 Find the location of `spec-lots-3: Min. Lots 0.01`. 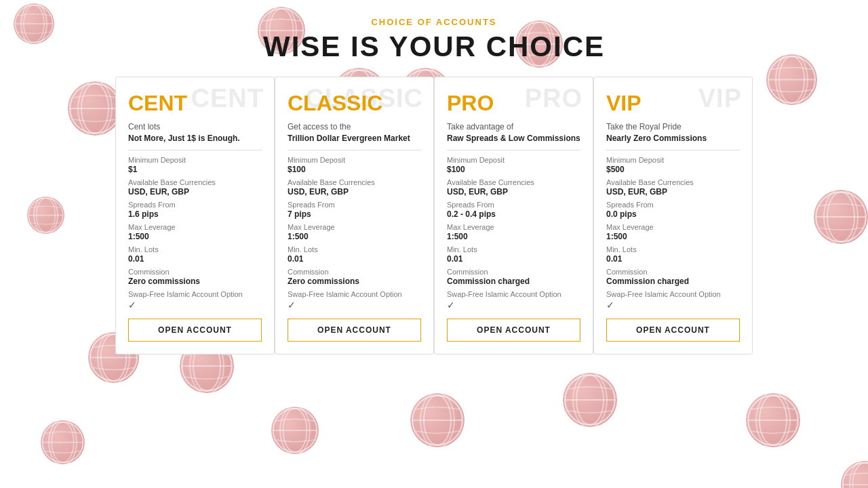

spec-lots-3: Min. Lots 0.01 is located at coordinates (673, 255).